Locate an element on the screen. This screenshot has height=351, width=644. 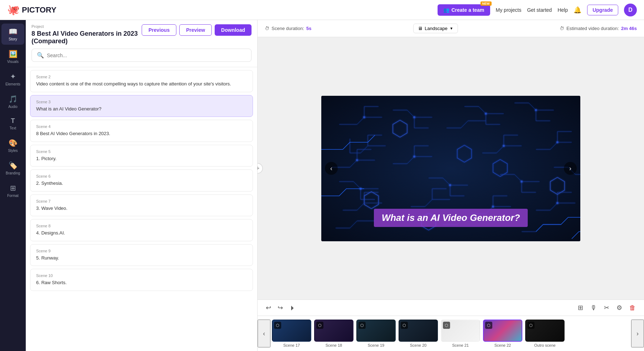
scene-panel-header: Project 8 Best AI Video Generators in 20… is located at coordinates (142, 44).